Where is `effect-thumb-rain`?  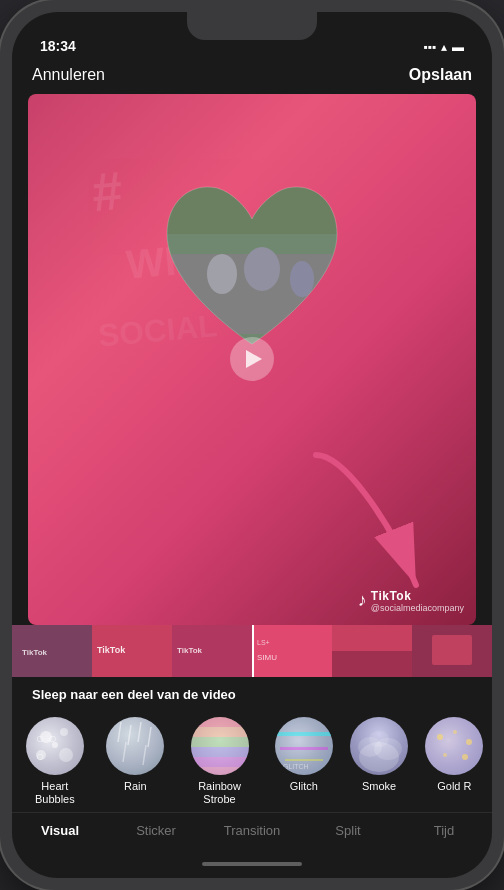
effect-thumb-rain is located at coordinates (135, 746).